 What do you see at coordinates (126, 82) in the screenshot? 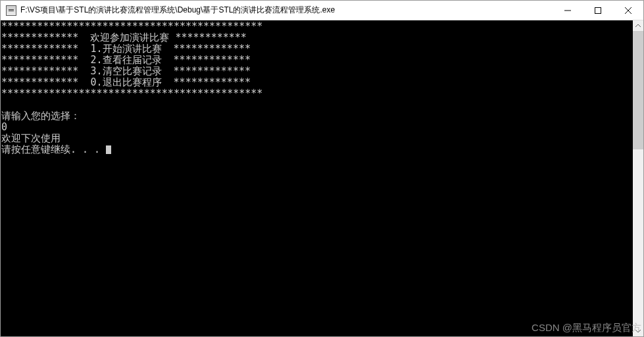
I see `menu-item-0: ************* 0.退出比赛程序 *************` at bounding box center [126, 82].